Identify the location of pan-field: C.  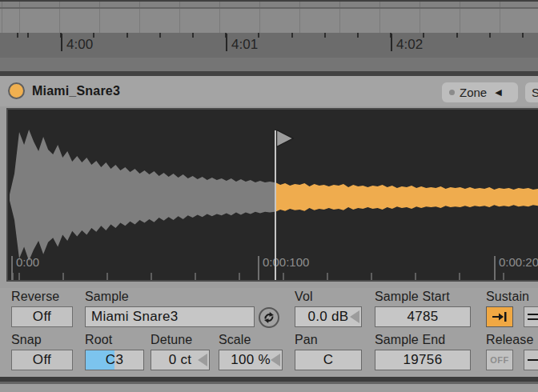
(328, 360).